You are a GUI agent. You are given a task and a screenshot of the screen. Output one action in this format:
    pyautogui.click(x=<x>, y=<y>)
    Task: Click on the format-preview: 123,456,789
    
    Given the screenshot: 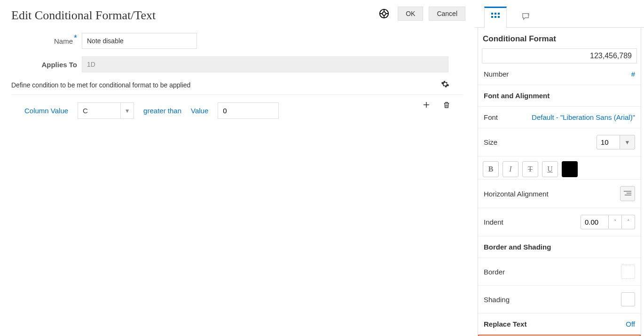 What is the action you would take?
    pyautogui.click(x=559, y=56)
    